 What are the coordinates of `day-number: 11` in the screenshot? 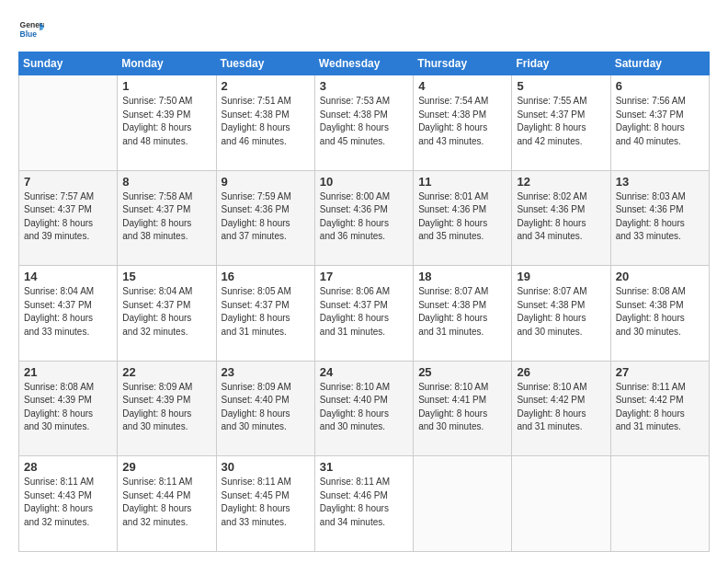 It's located at (462, 182).